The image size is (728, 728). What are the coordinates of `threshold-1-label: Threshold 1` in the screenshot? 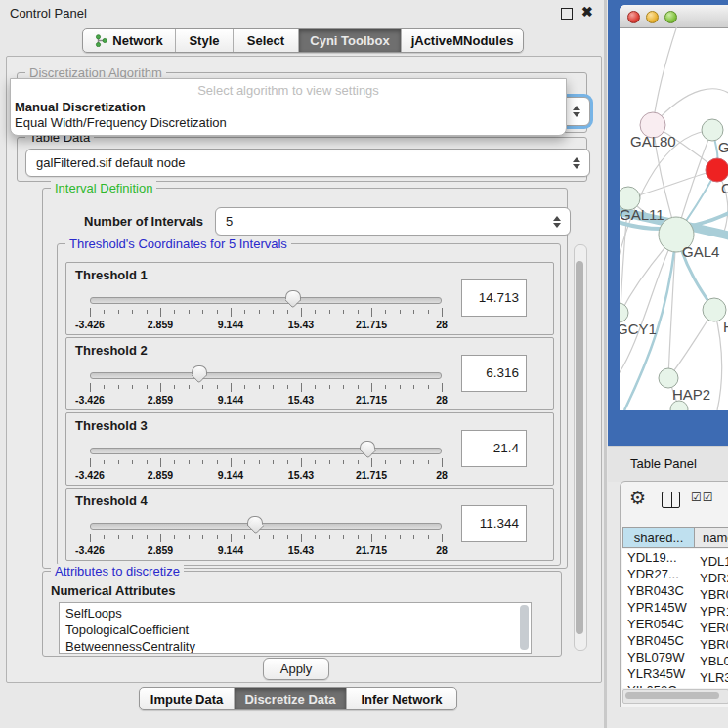 It's located at (111, 276).